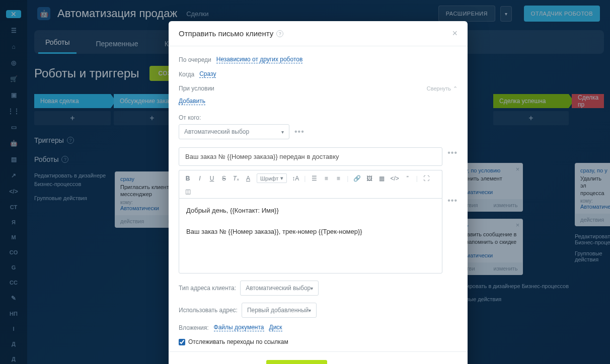  What do you see at coordinates (208, 310) in the screenshot?
I see `use-addr-label: Использовать адрес:` at bounding box center [208, 310].